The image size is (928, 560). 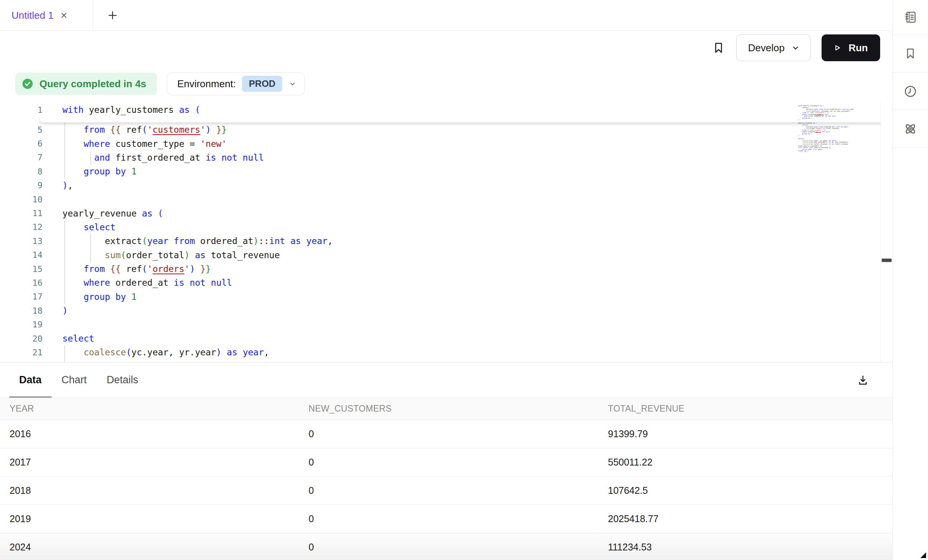 What do you see at coordinates (440, 241) in the screenshot?
I see `code-line: 13 extract(year from ordered_at)::int as…` at bounding box center [440, 241].